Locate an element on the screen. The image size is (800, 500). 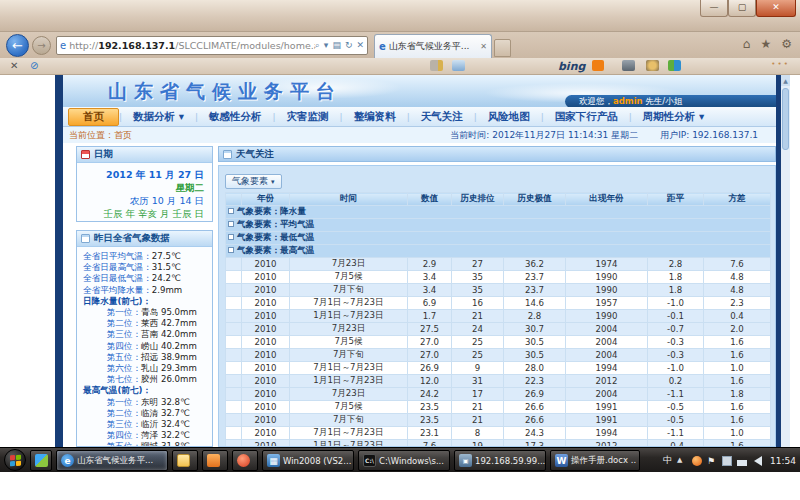
table-row: 20107月1日～7月23日26.9928.01994-1.01.0 is located at coordinates (498, 368).